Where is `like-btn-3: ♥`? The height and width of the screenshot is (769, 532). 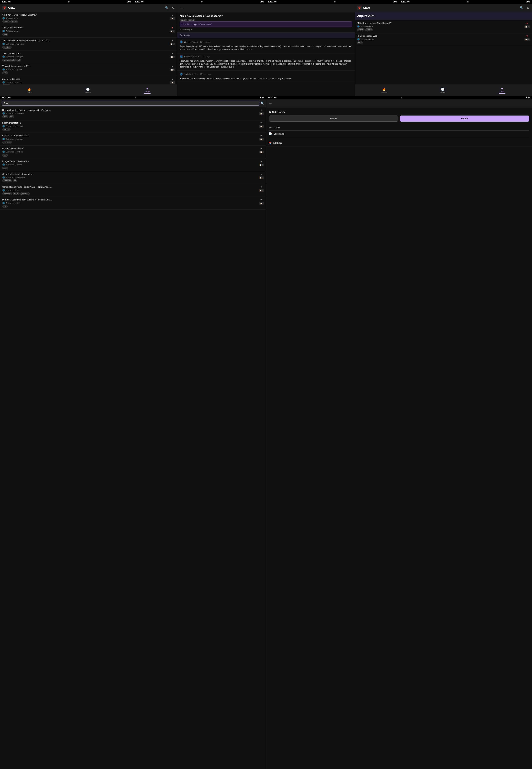 like-btn-3: ♥ is located at coordinates (173, 53).